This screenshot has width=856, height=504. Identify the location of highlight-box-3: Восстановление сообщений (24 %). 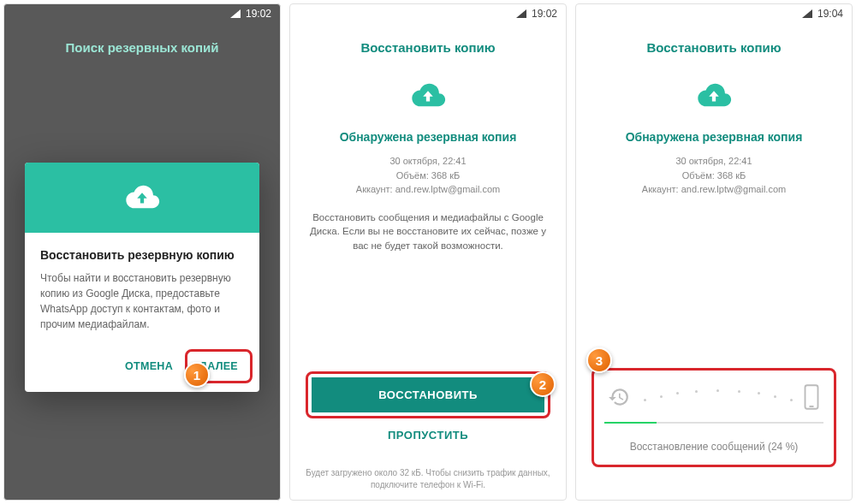
(714, 418).